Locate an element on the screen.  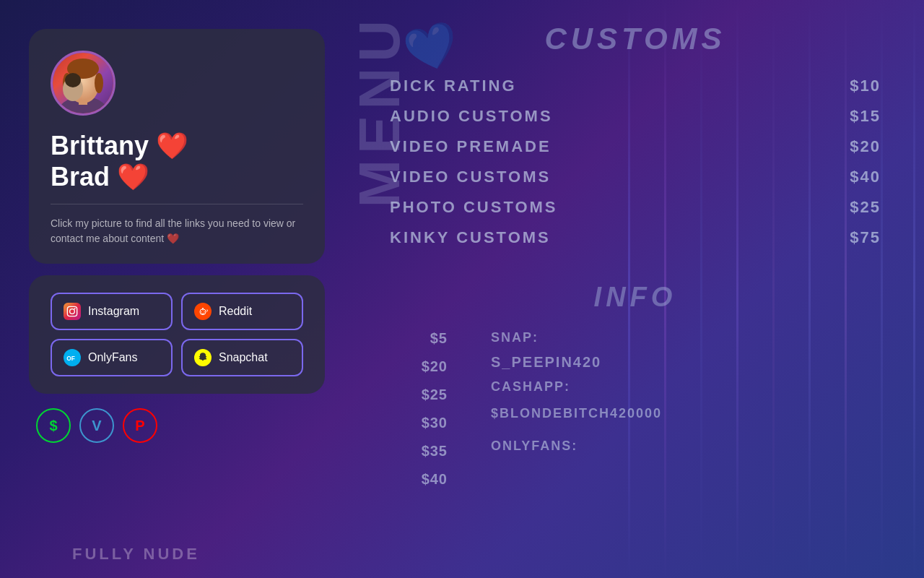
venmo-icon: V is located at coordinates (97, 426).